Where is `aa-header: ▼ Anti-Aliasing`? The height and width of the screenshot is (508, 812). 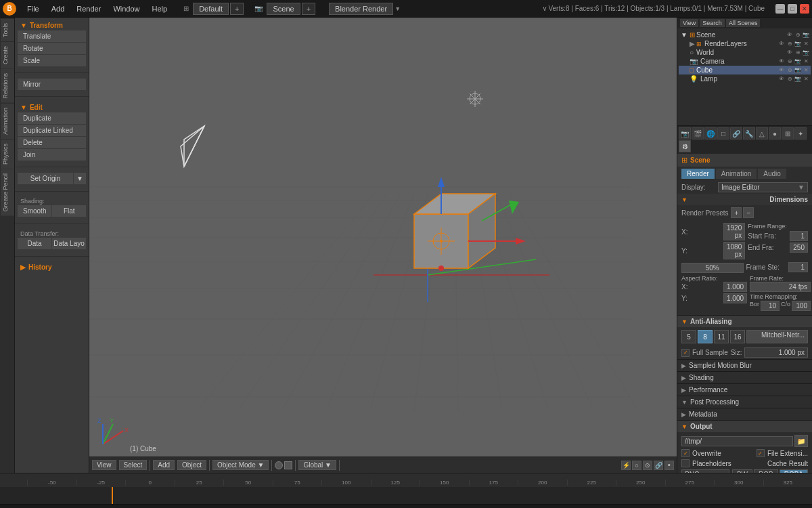 aa-header: ▼ Anti-Aliasing is located at coordinates (744, 321).